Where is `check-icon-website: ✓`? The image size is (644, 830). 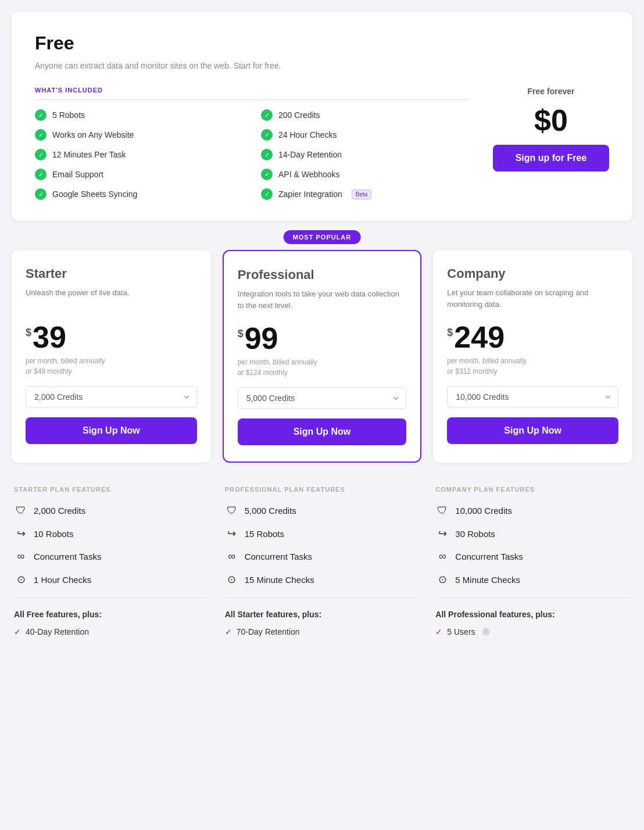
check-icon-website: ✓ is located at coordinates (41, 135).